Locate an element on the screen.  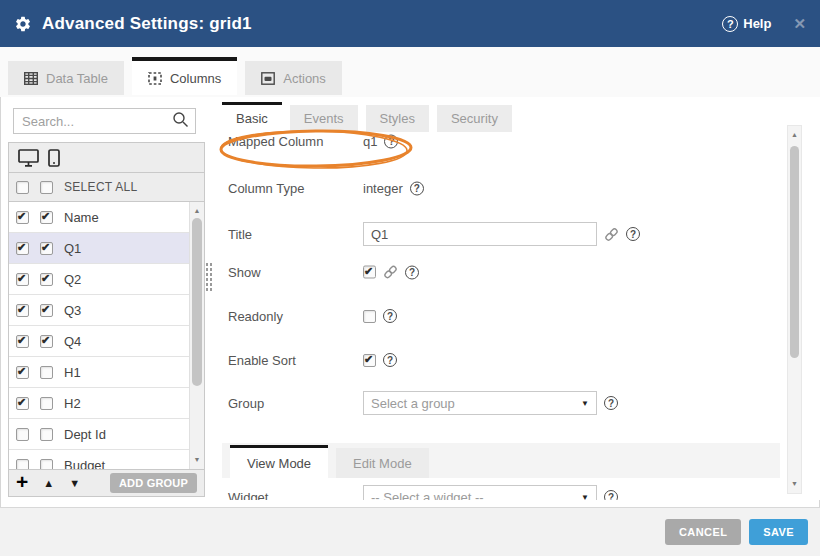
mapped-column-label: Mapped Column is located at coordinates (276, 142).